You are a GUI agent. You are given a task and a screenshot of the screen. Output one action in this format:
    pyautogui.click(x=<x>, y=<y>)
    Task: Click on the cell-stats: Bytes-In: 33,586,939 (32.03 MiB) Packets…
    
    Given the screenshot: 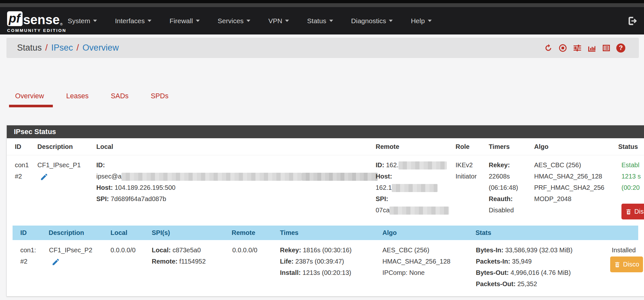 What is the action you would take?
    pyautogui.click(x=524, y=265)
    